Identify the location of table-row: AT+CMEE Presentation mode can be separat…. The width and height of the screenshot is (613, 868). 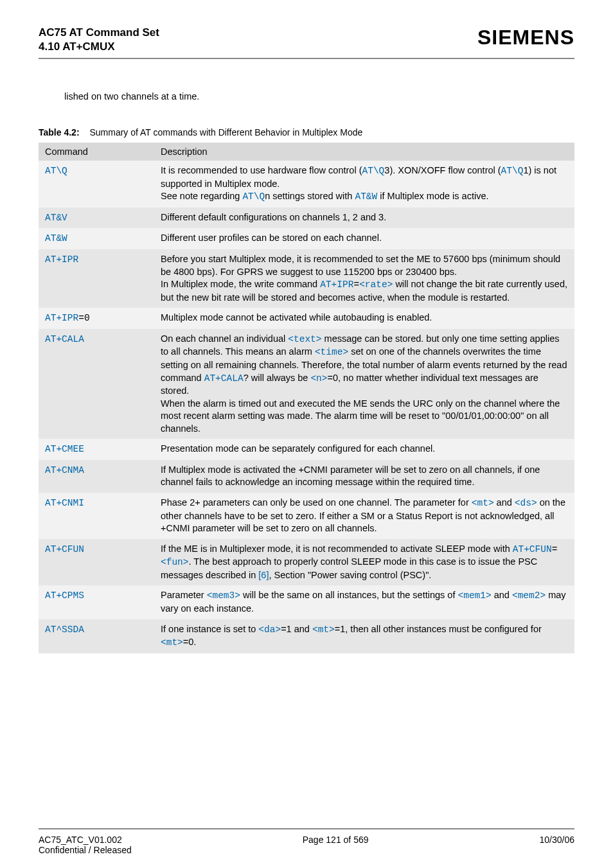
(306, 450).